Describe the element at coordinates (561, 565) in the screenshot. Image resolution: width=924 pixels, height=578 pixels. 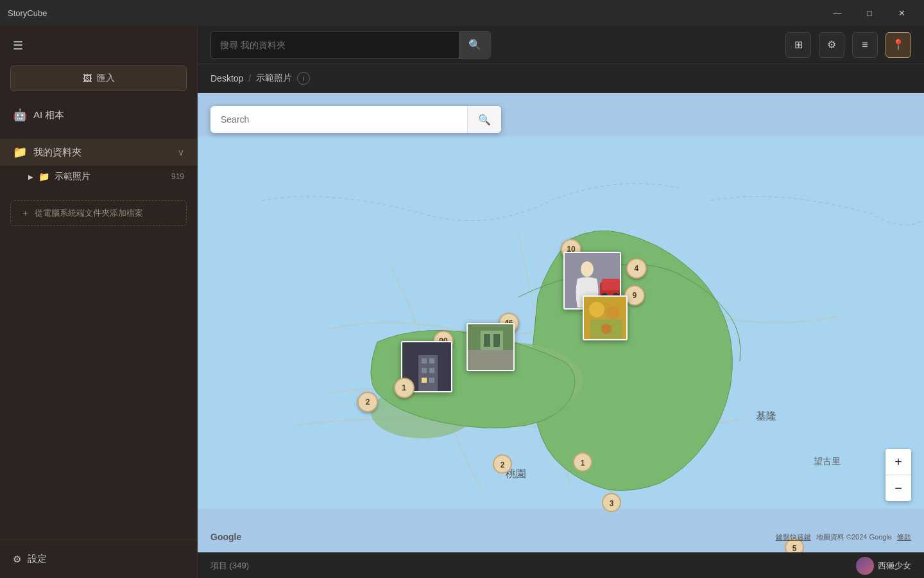
I see `status-bar: 項目 (349) 西獭少女` at that location.